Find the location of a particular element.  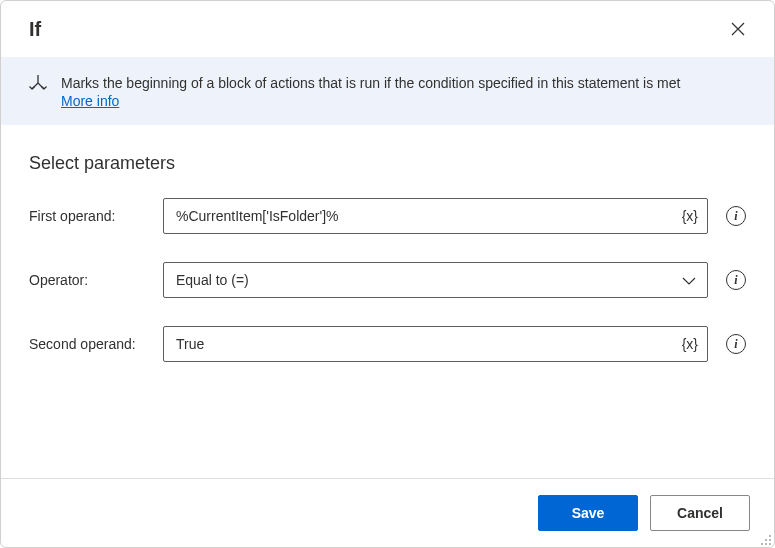

description-text: Marks the beginning of a block of action… is located at coordinates (370, 83).